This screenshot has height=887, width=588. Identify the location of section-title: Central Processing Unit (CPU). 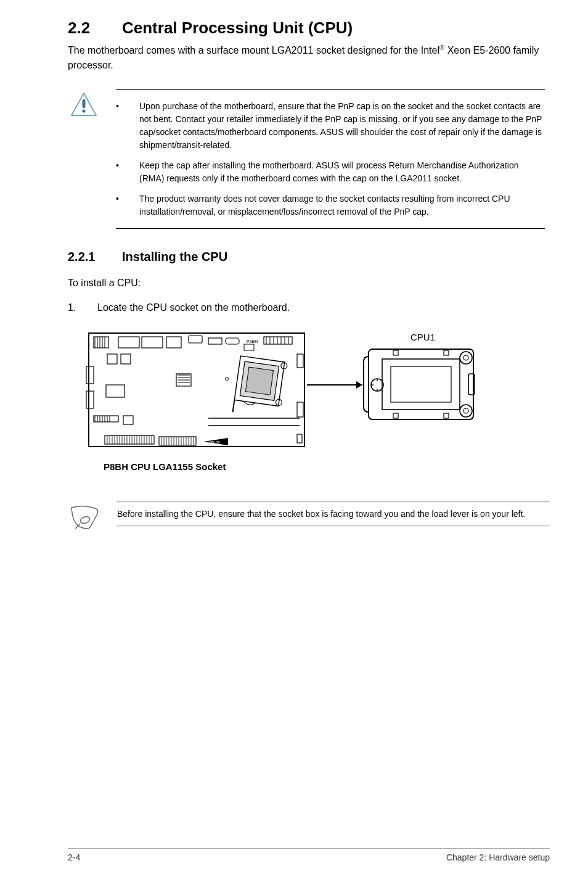
(237, 28).